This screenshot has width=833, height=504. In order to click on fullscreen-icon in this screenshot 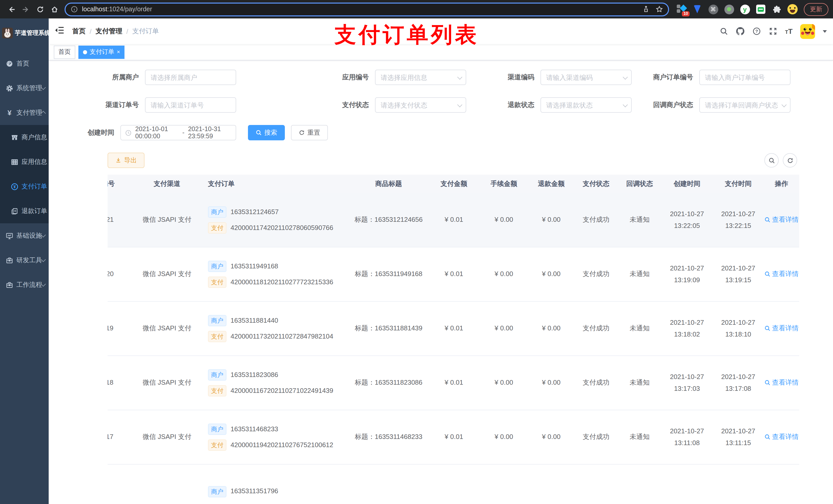, I will do `click(773, 31)`.